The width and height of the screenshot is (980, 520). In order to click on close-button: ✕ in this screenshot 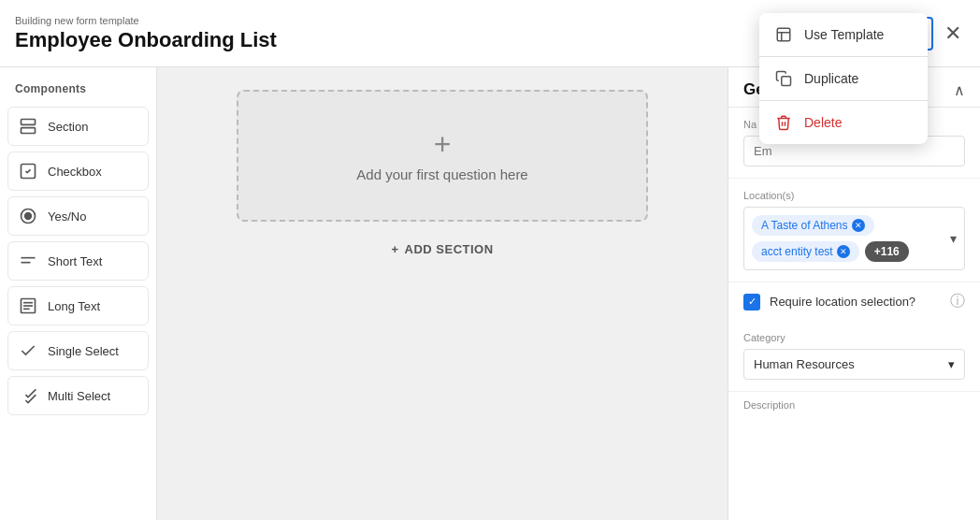, I will do `click(953, 34)`.